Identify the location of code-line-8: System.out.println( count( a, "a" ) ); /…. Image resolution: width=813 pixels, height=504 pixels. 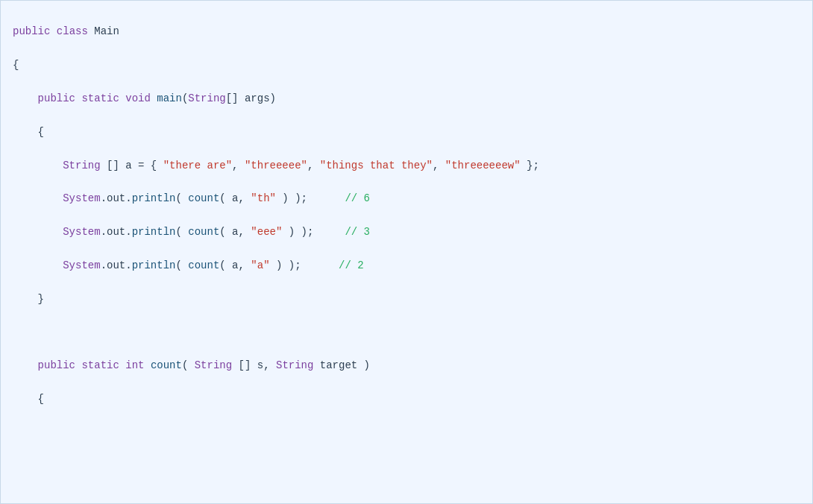
(406, 265).